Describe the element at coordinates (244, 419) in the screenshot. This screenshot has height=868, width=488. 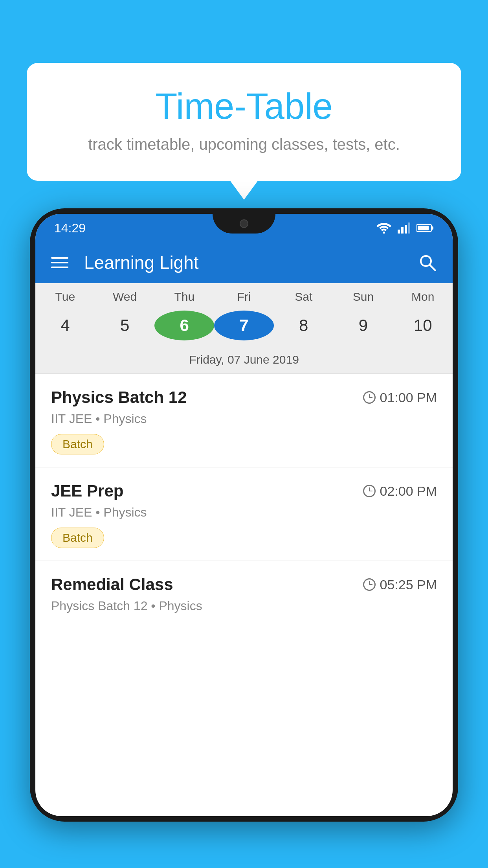
I see `class-subtitle-1: IIT JEE • Physics` at that location.